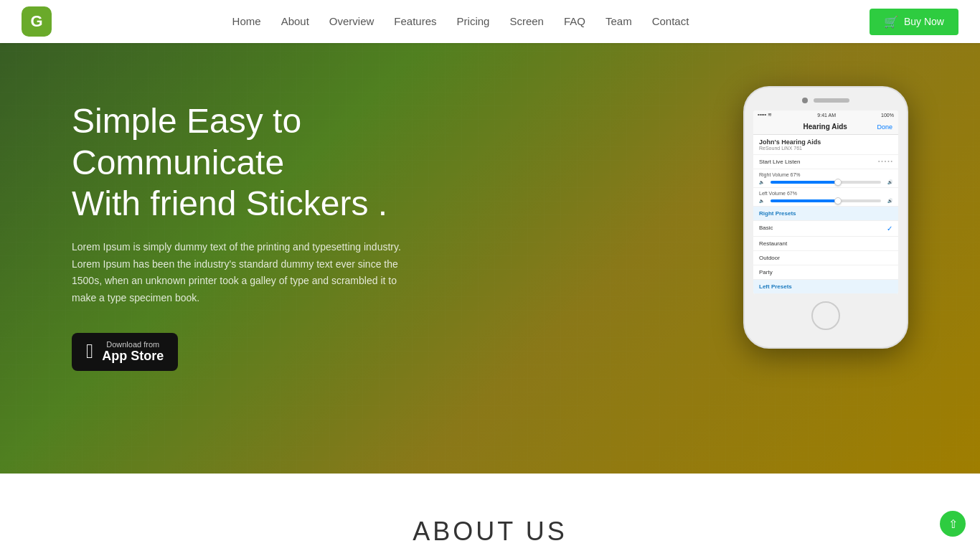 The height and width of the screenshot is (551, 980). I want to click on appstore-bottom-text: App Store, so click(133, 356).